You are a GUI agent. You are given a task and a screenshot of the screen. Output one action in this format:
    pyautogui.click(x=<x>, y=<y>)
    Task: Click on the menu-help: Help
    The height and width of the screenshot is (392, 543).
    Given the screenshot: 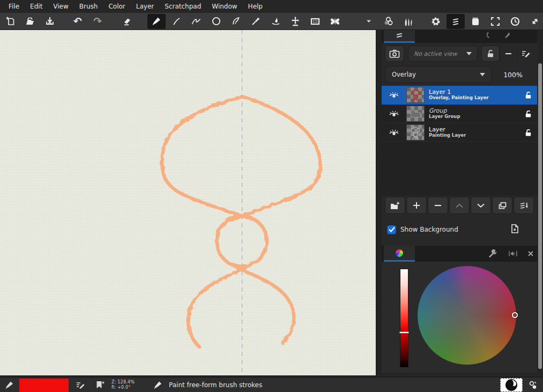 What is the action you would take?
    pyautogui.click(x=255, y=6)
    